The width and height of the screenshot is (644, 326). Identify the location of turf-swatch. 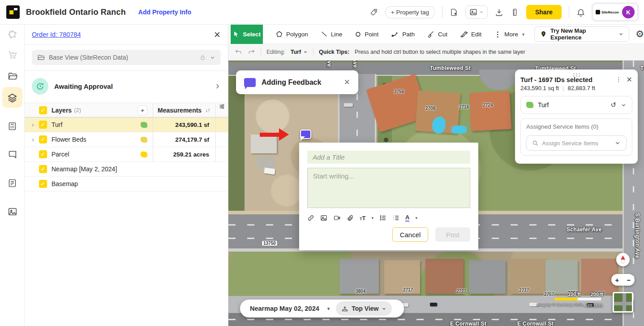
(530, 105).